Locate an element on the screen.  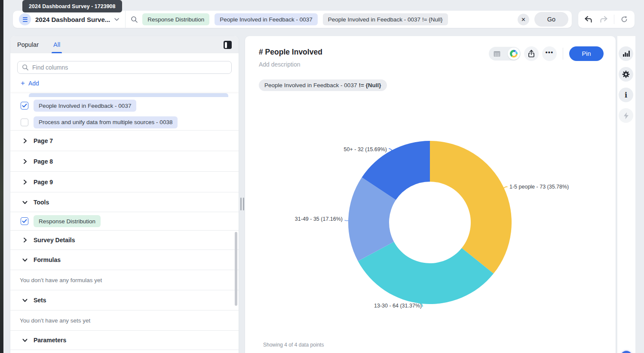
workbook-tooltip-text: 2024 Dashboard Survey - 1723908 is located at coordinates (72, 6).